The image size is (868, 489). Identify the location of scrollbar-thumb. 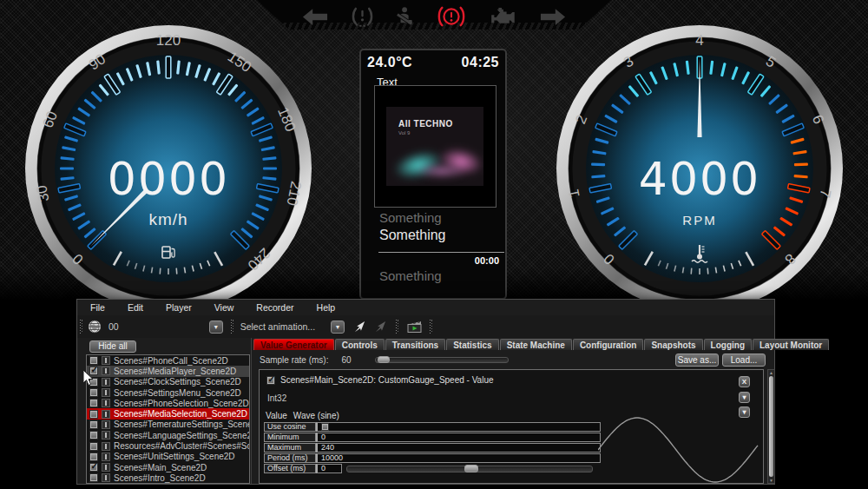
(771, 426).